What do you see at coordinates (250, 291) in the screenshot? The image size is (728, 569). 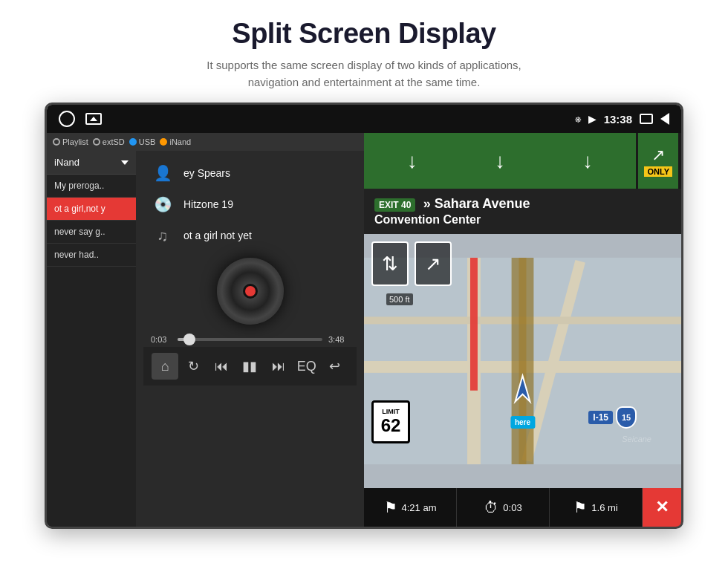 I see `album-art` at bounding box center [250, 291].